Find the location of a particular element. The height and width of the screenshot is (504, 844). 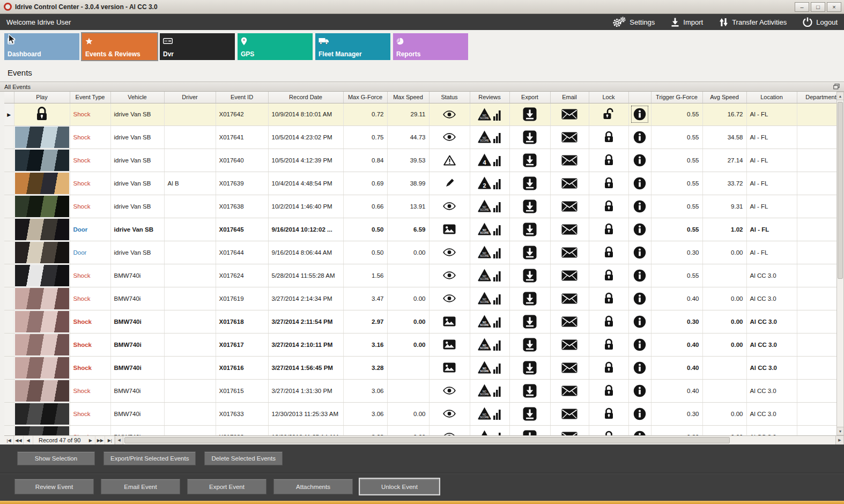

column-header-department: Department is located at coordinates (817, 98).